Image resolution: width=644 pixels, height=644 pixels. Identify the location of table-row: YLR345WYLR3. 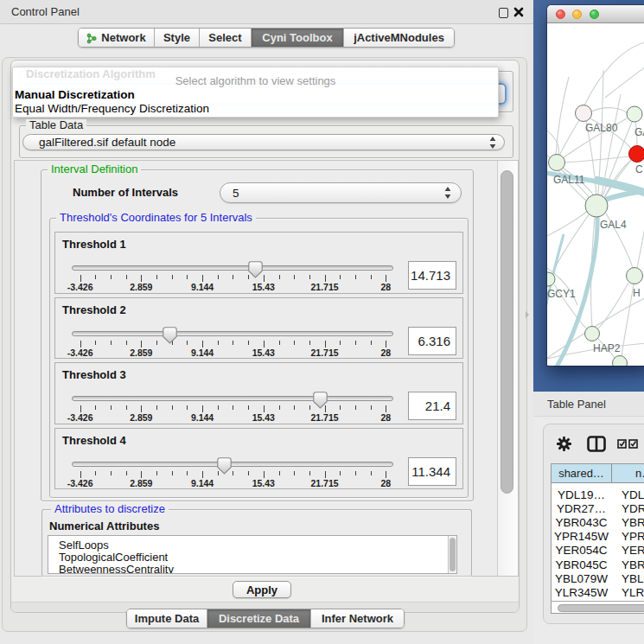
(581, 593).